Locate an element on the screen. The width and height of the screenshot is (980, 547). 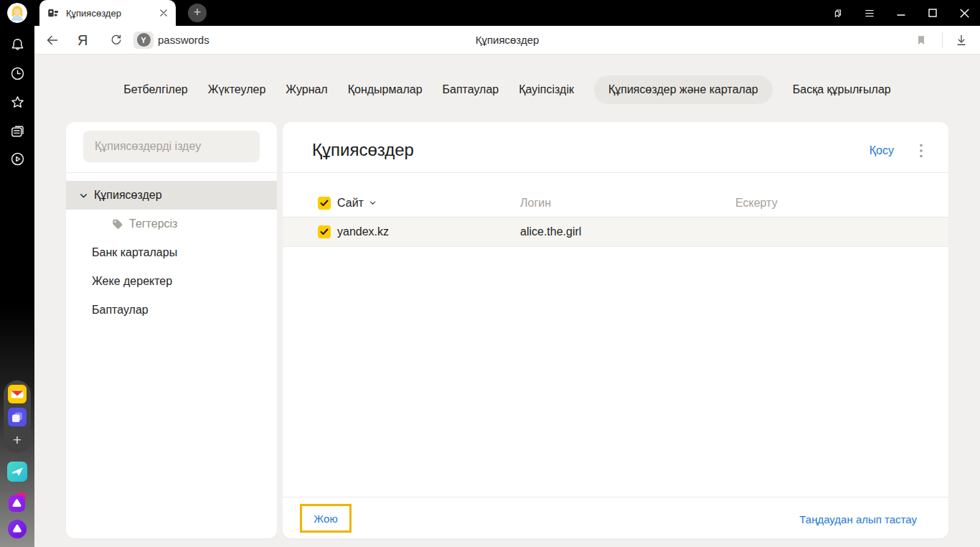
search-input is located at coordinates (171, 146).